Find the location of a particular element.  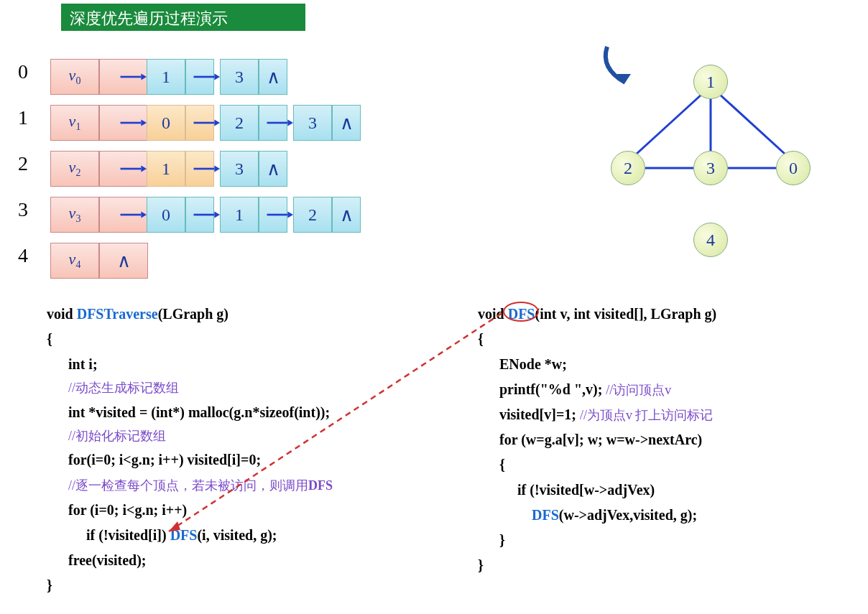

vertex-cell: v3 is located at coordinates (75, 215).